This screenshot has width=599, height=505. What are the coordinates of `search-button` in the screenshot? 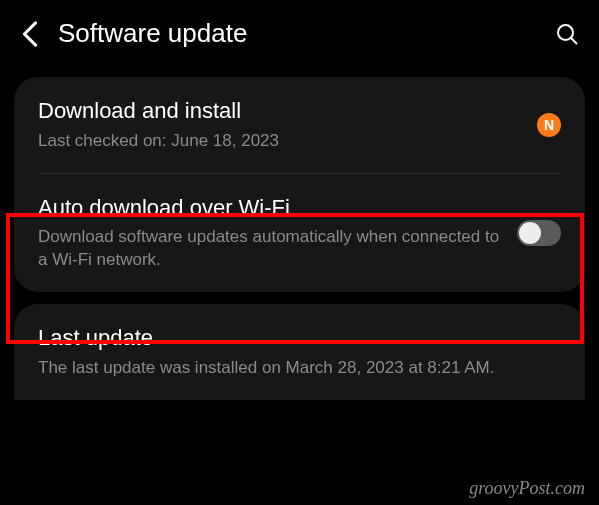 It's located at (567, 34).